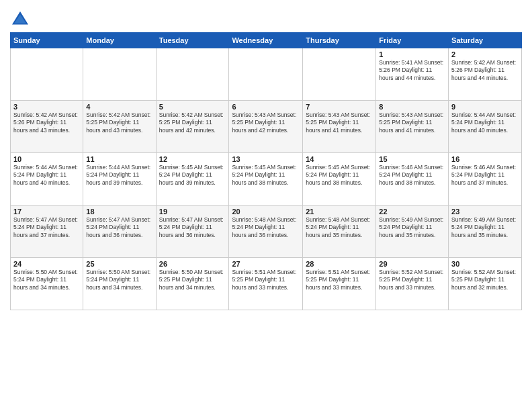 Image resolution: width=532 pixels, height=411 pixels. I want to click on calendar-cell: 30Sunrise: 5:52 AM Sunset: 5:25 PM Dayli…, so click(485, 284).